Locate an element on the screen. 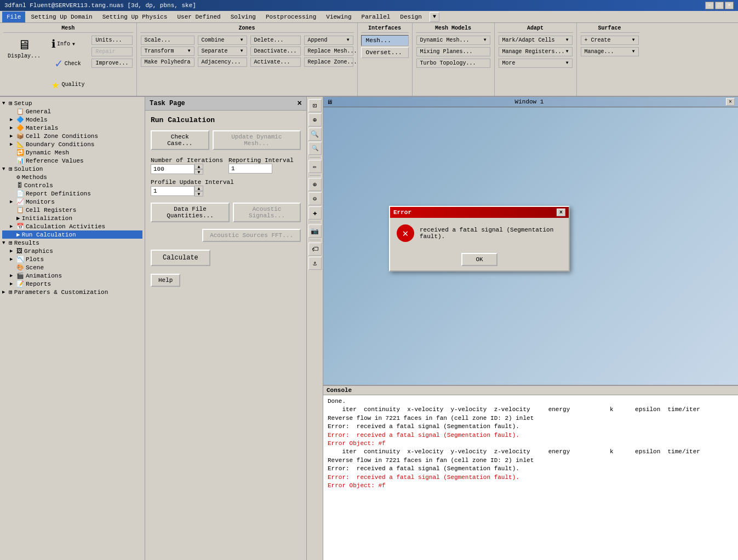 This screenshot has width=738, height=560. fit-view-button: ⊡ is located at coordinates (315, 106).